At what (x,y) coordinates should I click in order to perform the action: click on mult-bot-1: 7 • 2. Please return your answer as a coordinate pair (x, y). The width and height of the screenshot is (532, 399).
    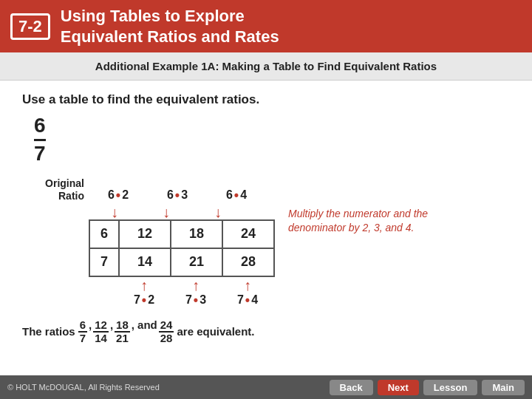
    Looking at the image, I should click on (144, 300).